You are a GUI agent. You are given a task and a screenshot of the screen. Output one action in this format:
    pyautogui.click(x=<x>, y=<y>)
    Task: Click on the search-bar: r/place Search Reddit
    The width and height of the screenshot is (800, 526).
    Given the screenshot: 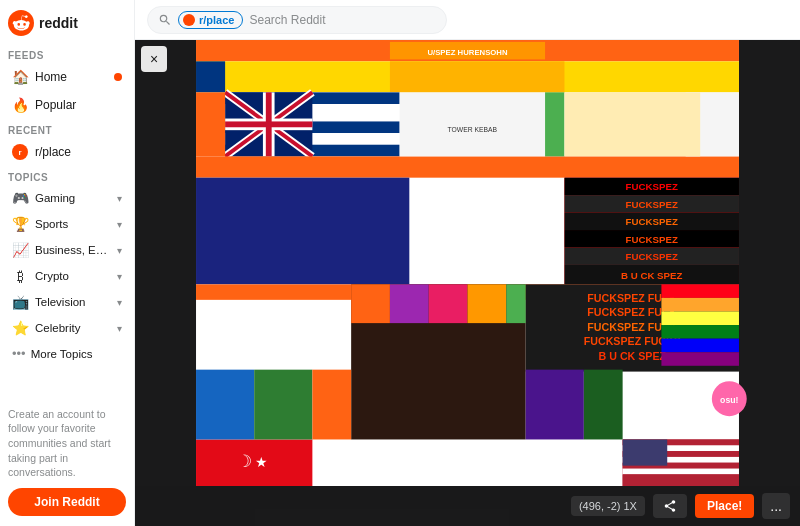 What is the action you would take?
    pyautogui.click(x=297, y=20)
    